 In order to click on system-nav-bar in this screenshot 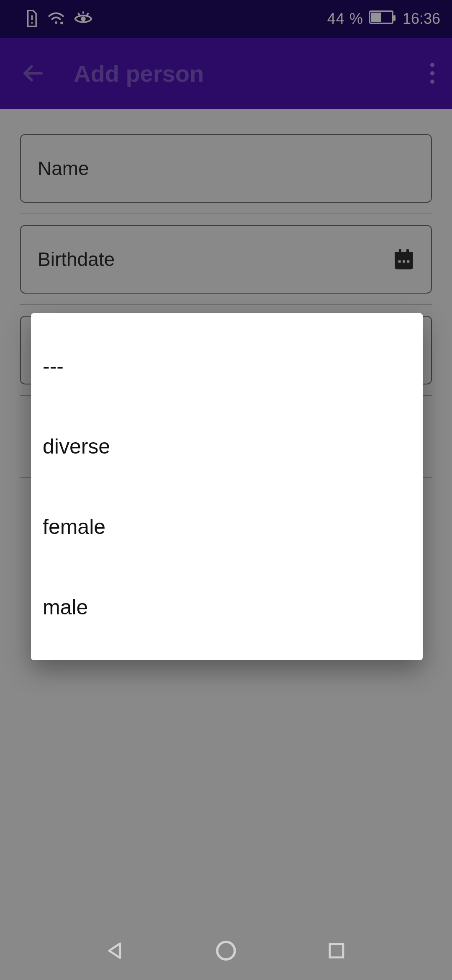, I will do `click(226, 951)`.